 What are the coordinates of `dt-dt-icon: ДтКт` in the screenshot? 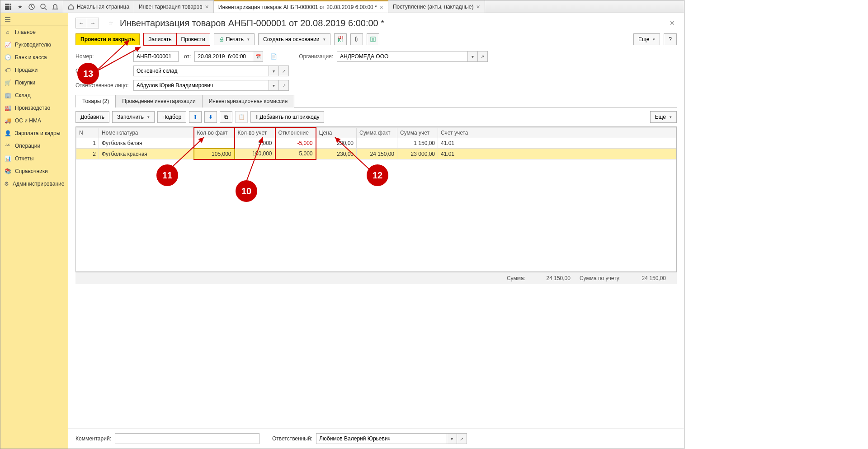 It's located at (340, 39).